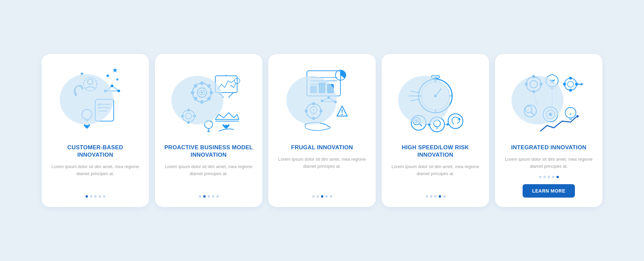  I want to click on card-body-frugal: Lorem ipsum dolor sit dim amet, mea regi…, so click(322, 173).